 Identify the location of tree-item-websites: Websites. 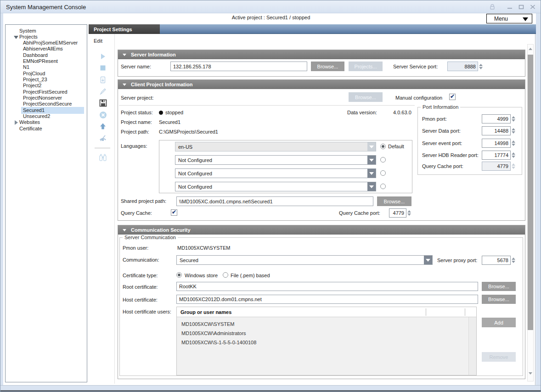
(46, 123).